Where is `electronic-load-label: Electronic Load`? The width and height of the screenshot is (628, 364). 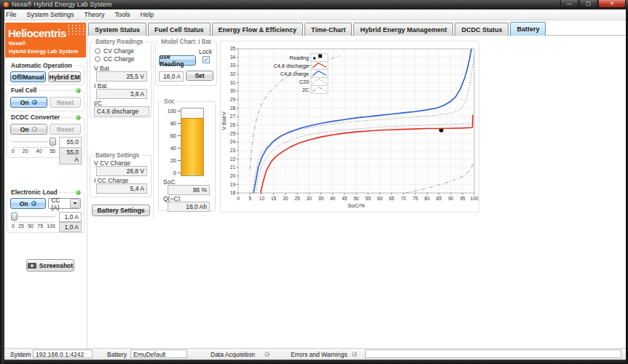
electronic-load-label: Electronic Load is located at coordinates (34, 192).